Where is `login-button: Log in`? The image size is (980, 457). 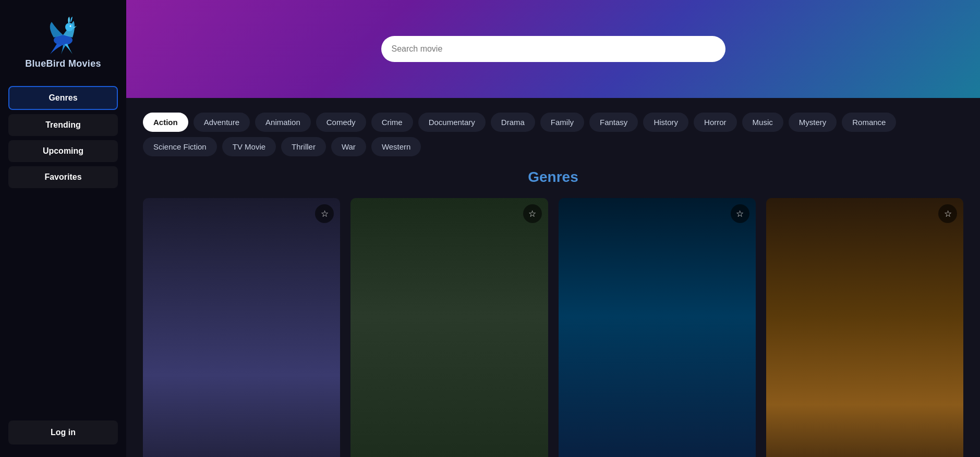
login-button: Log in is located at coordinates (63, 433).